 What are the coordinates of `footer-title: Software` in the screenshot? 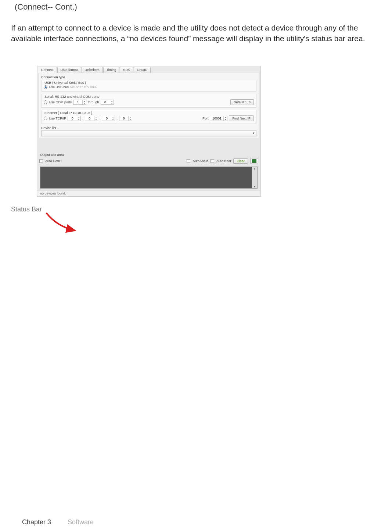 It's located at (81, 522).